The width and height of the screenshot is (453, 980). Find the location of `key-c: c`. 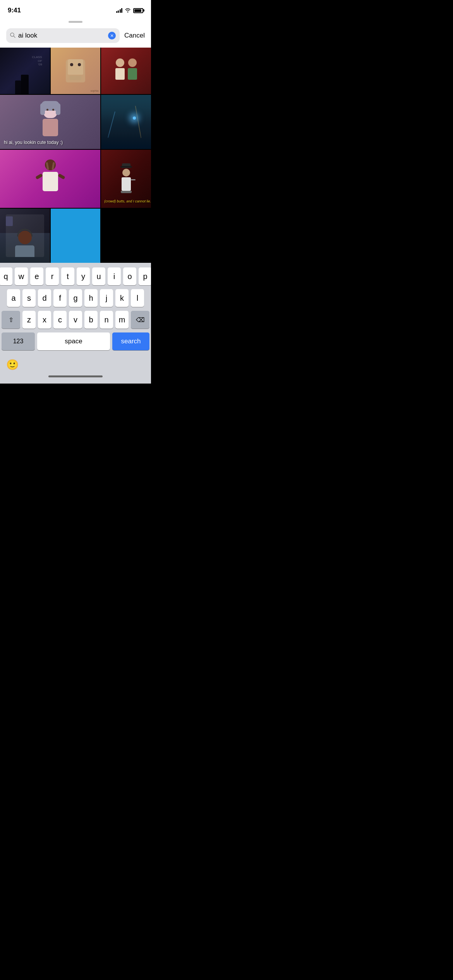

key-c: c is located at coordinates (60, 320).